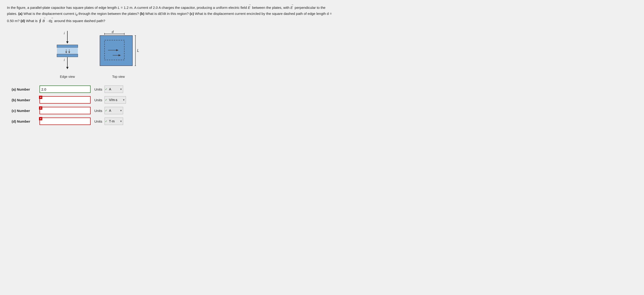 Image resolution: width=644 pixels, height=295 pixels. I want to click on number-input-d, so click(65, 121).